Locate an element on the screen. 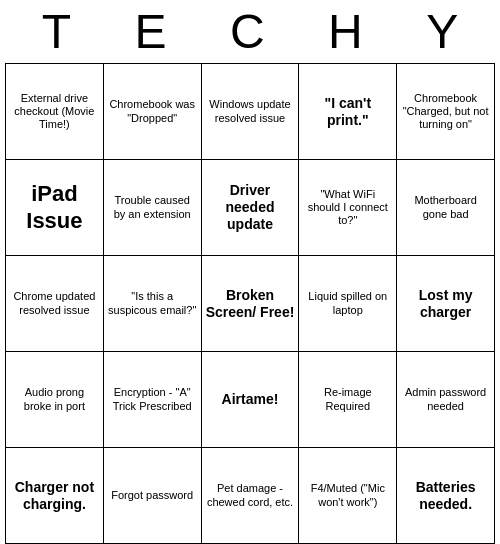  title-letter-e: E is located at coordinates (151, 32).